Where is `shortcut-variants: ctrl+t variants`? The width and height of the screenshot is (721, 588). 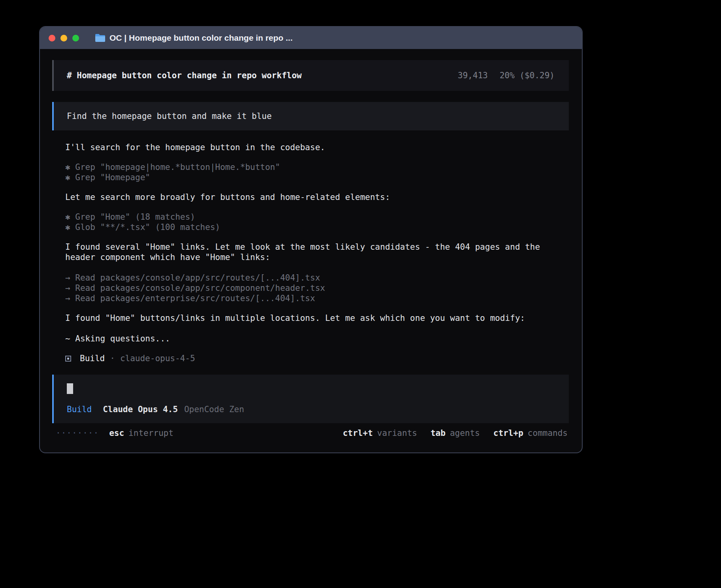
shortcut-variants: ctrl+t variants is located at coordinates (380, 433).